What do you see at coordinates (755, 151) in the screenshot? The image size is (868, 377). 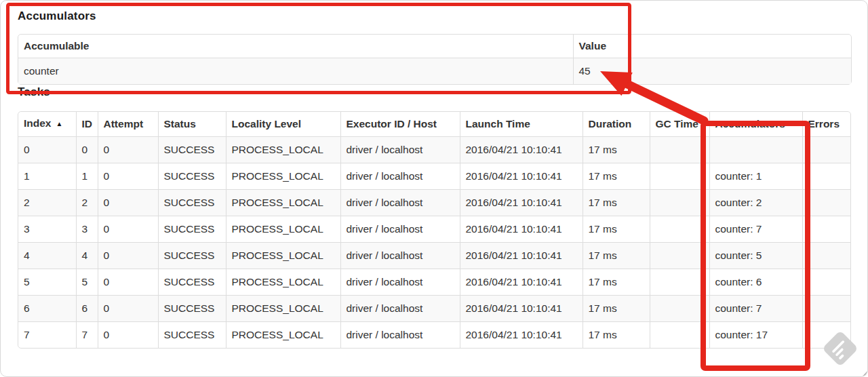 I see `cell-accumulators` at bounding box center [755, 151].